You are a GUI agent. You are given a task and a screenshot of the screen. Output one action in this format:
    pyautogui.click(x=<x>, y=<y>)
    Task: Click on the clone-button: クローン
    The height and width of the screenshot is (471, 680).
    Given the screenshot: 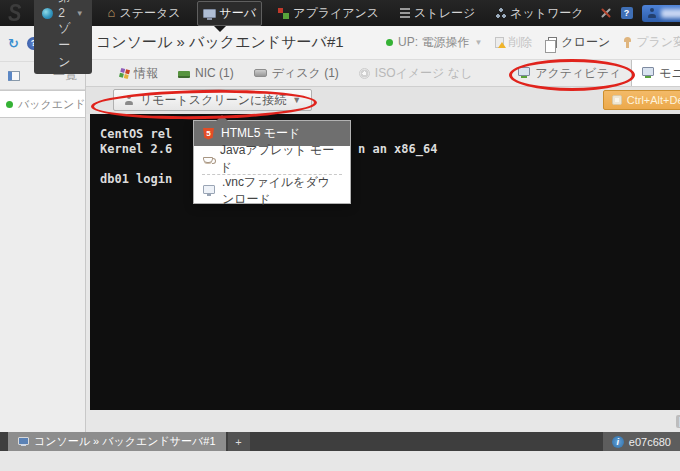 What is the action you would take?
    pyautogui.click(x=578, y=42)
    